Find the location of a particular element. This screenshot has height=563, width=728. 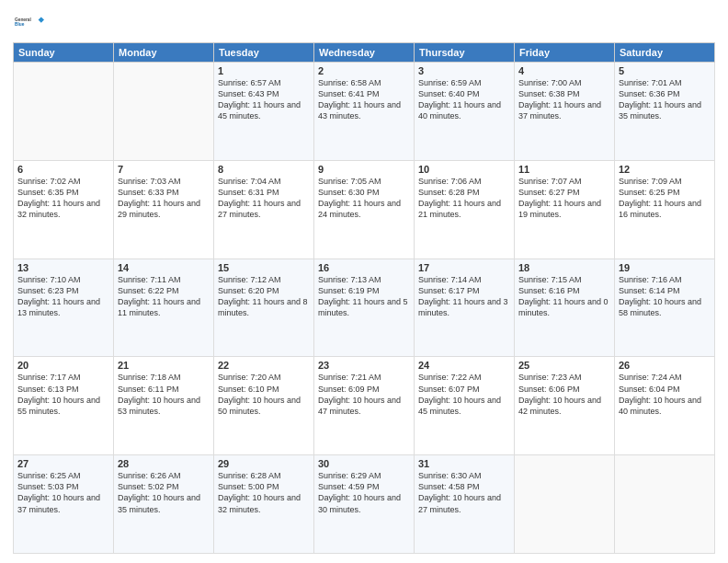

calendar-cell: 25Sunrise: 7:23 AM Sunset: 6:06 PM Dayli… is located at coordinates (564, 407).